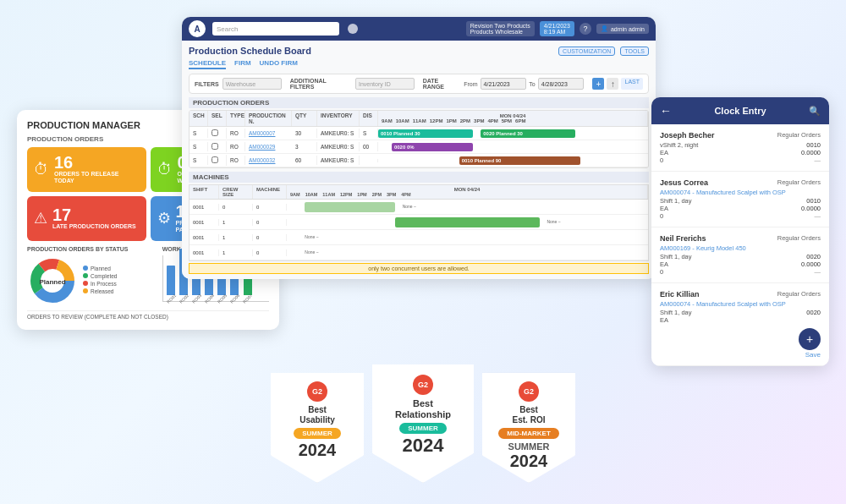  What do you see at coordinates (467, 222) in the screenshot?
I see `mach-gantt-2: None ~` at bounding box center [467, 222].